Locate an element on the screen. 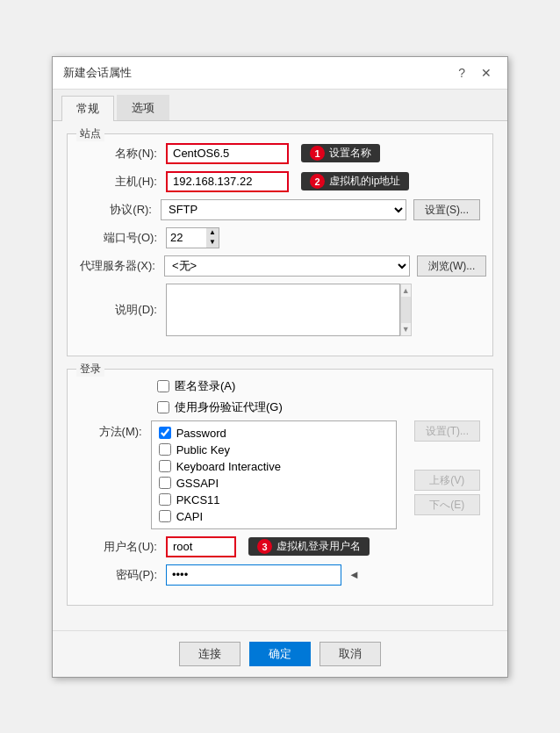 The image size is (560, 733). scroll-up-arrow: ▲ is located at coordinates (406, 291).